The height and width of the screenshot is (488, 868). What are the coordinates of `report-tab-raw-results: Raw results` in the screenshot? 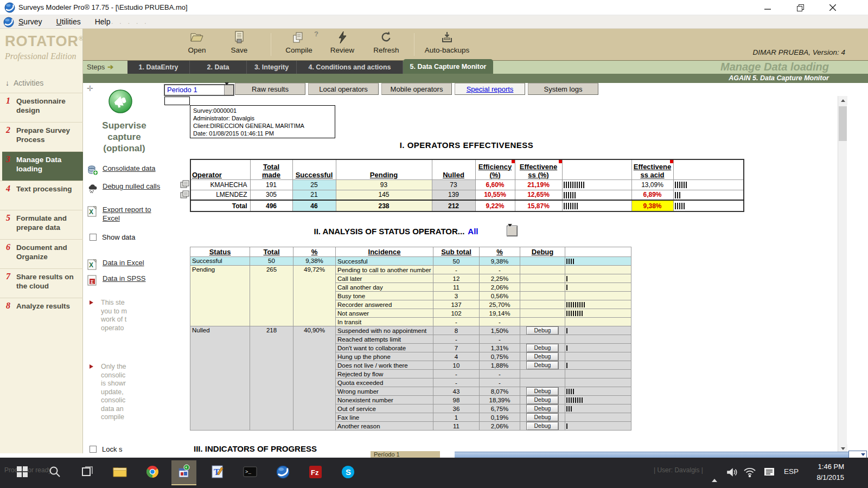 It's located at (270, 89).